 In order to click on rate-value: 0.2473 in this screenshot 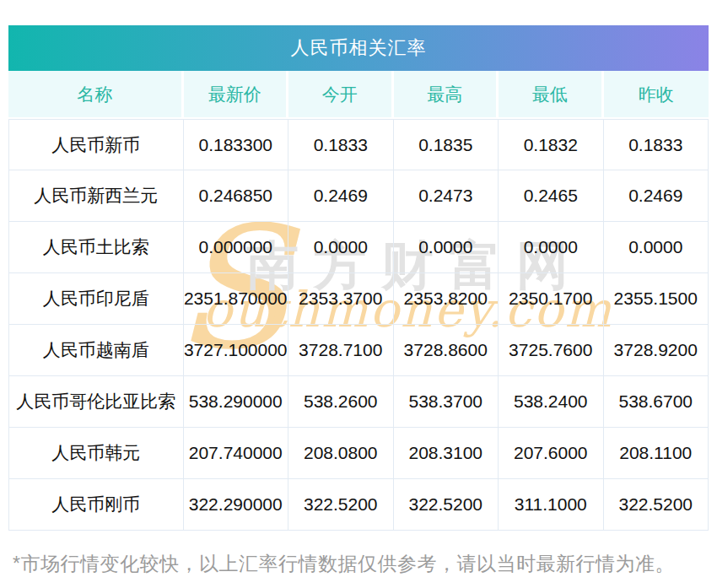, I will do `click(447, 196)`.